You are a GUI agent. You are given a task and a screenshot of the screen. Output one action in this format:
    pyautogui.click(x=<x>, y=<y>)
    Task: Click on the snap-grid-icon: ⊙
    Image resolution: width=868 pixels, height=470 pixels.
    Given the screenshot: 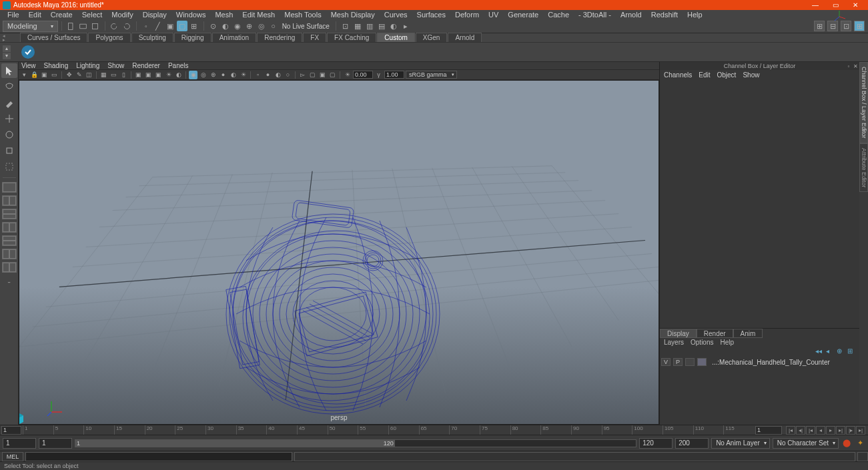 What is the action you would take?
    pyautogui.click(x=213, y=26)
    